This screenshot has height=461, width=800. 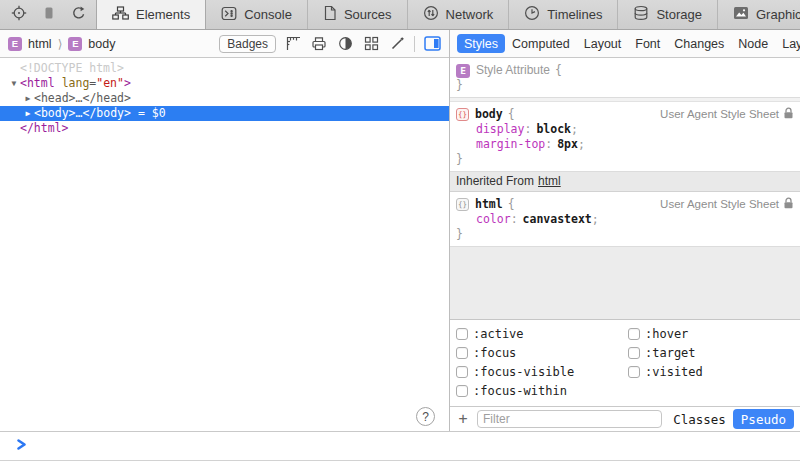 I want to click on tab-changes: Changes, so click(x=699, y=44).